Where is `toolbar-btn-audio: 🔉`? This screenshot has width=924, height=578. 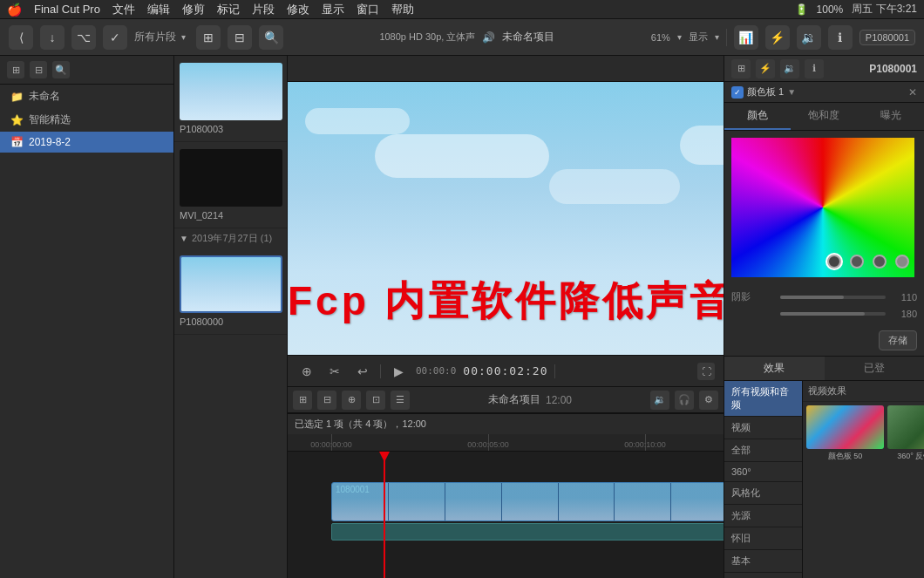 toolbar-btn-audio: 🔉 is located at coordinates (809, 37).